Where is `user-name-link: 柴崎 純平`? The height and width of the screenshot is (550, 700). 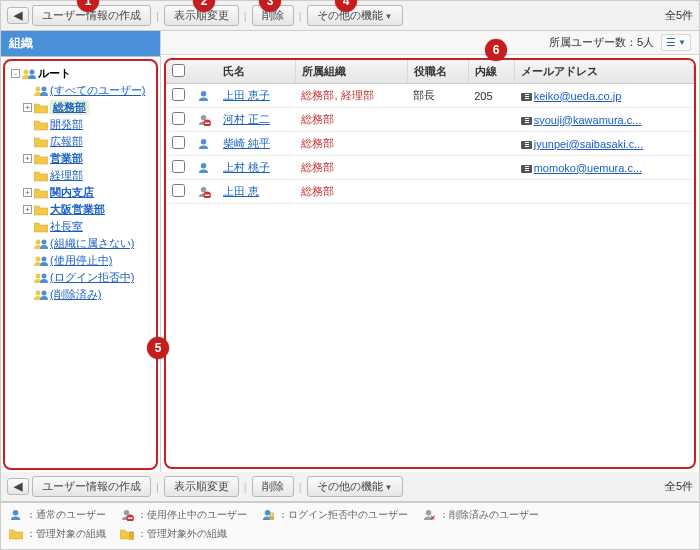 user-name-link: 柴崎 純平 is located at coordinates (246, 143).